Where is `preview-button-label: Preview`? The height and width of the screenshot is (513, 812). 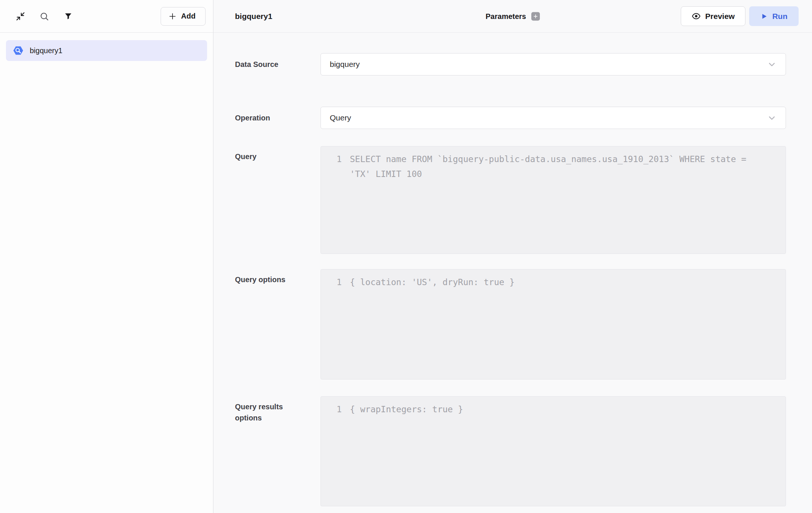 preview-button-label: Preview is located at coordinates (720, 16).